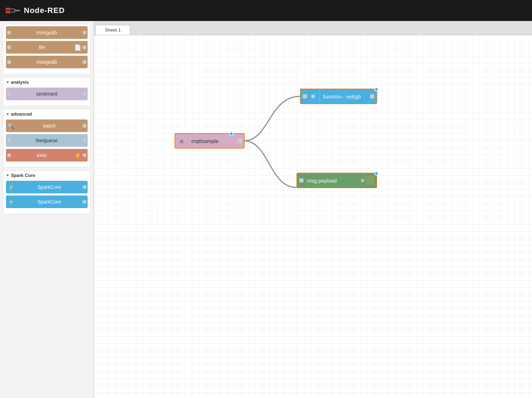  What do you see at coordinates (339, 96) in the screenshot?
I see `flow-node-function-setrgb: ✳ function - setrgb` at bounding box center [339, 96].